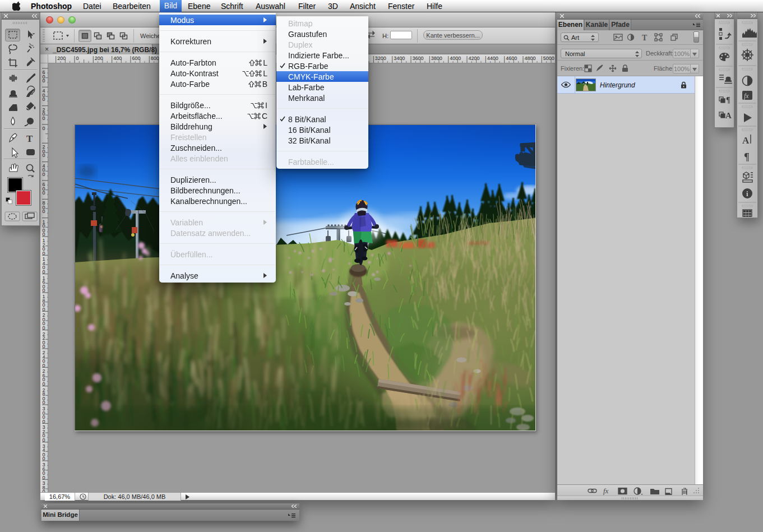 The image size is (763, 532). I want to click on svg-text: 3400, so click(399, 58).